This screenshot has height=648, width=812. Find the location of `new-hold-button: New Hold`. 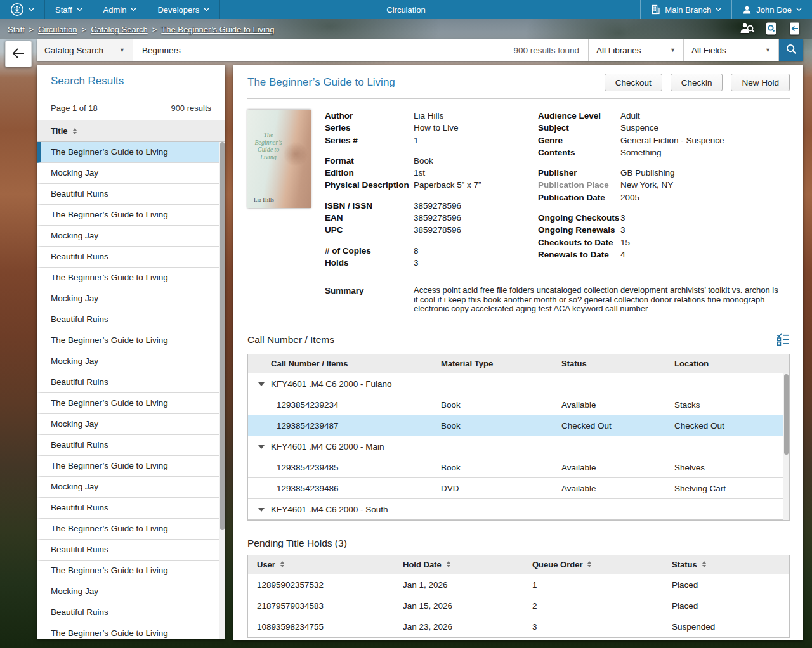

new-hold-button: New Hold is located at coordinates (760, 82).